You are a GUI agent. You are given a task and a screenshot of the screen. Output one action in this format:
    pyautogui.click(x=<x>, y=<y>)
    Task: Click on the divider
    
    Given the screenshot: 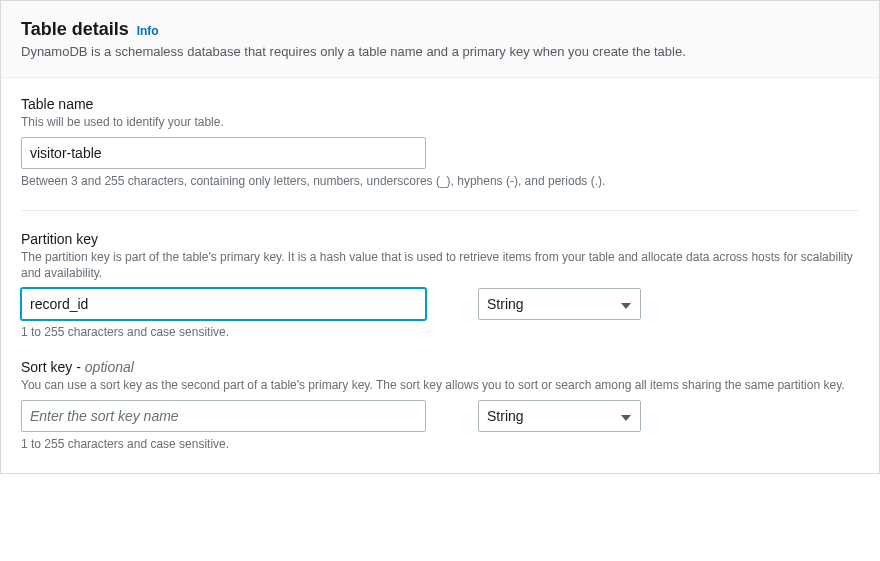 What is the action you would take?
    pyautogui.click(x=440, y=210)
    